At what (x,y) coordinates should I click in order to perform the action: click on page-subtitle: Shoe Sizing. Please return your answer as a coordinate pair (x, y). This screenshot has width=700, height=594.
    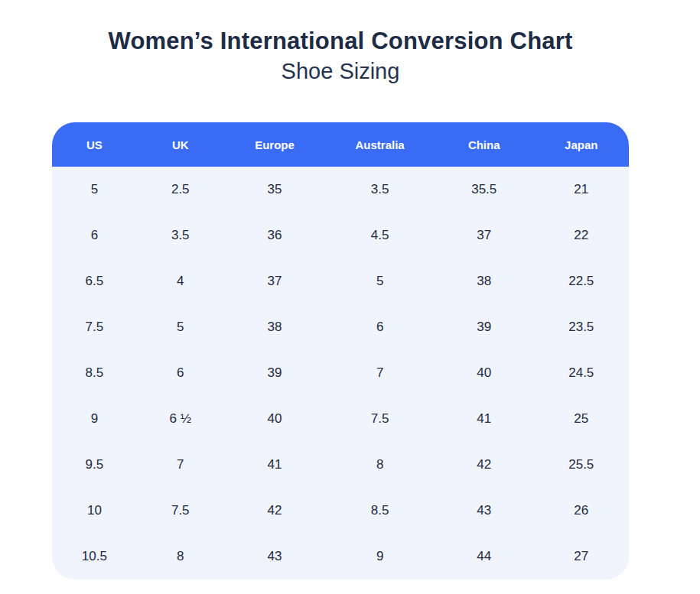
    Looking at the image, I should click on (340, 72).